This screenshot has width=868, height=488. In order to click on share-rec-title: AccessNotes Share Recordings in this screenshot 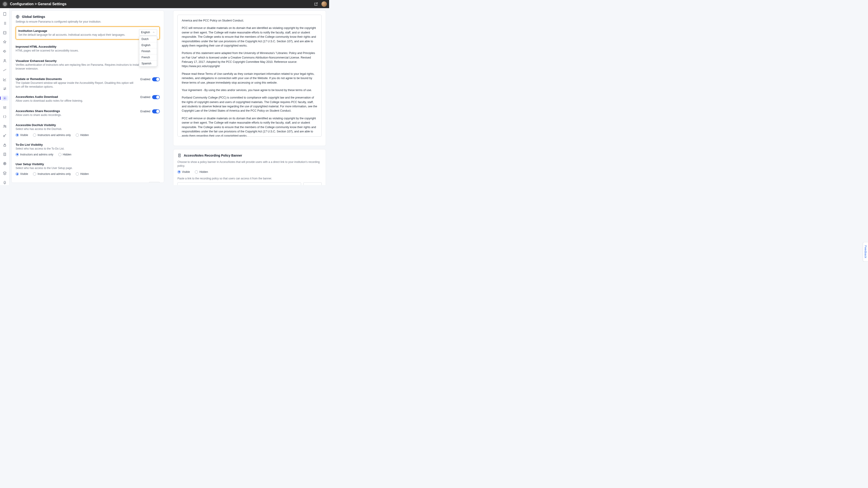, I will do `click(75, 111)`.